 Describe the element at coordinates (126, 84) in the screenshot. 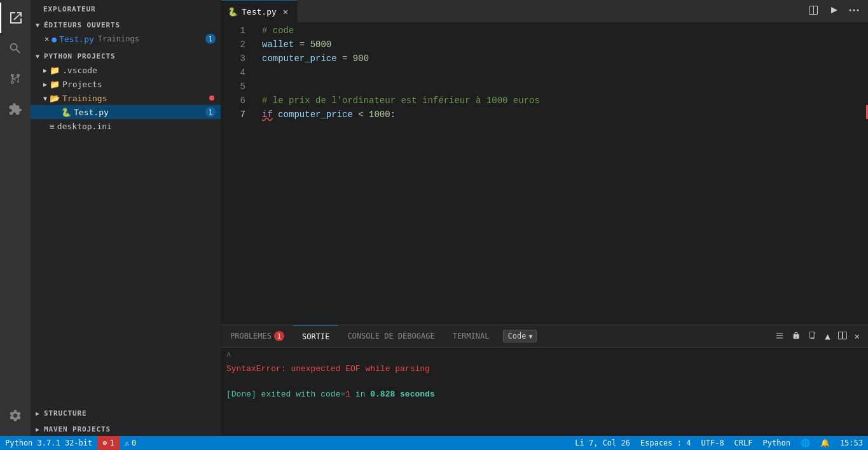

I see `folder-projects: ▶ 📁 Projects` at that location.